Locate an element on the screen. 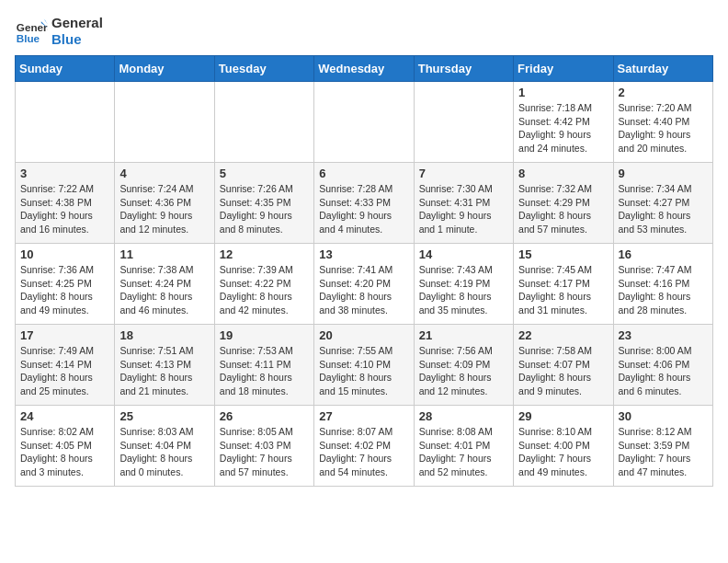 The width and height of the screenshot is (728, 563). day-number: 8 is located at coordinates (563, 173).